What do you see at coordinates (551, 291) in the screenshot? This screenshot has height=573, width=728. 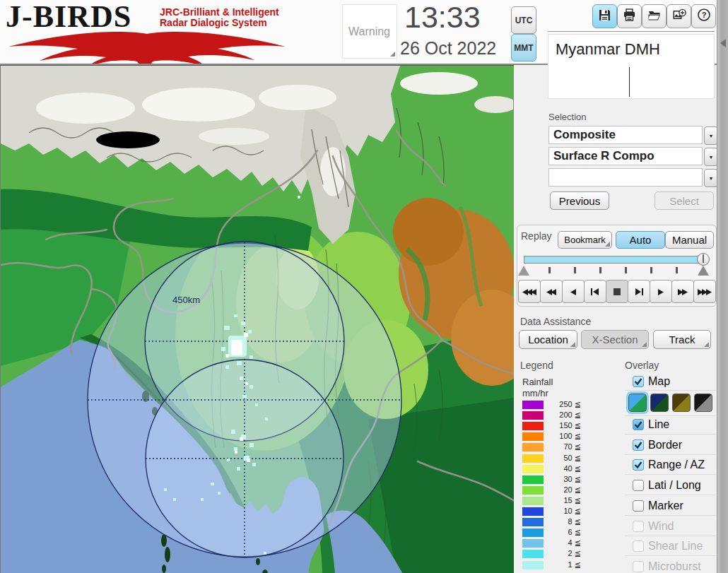 I see `fast-rewind-button` at bounding box center [551, 291].